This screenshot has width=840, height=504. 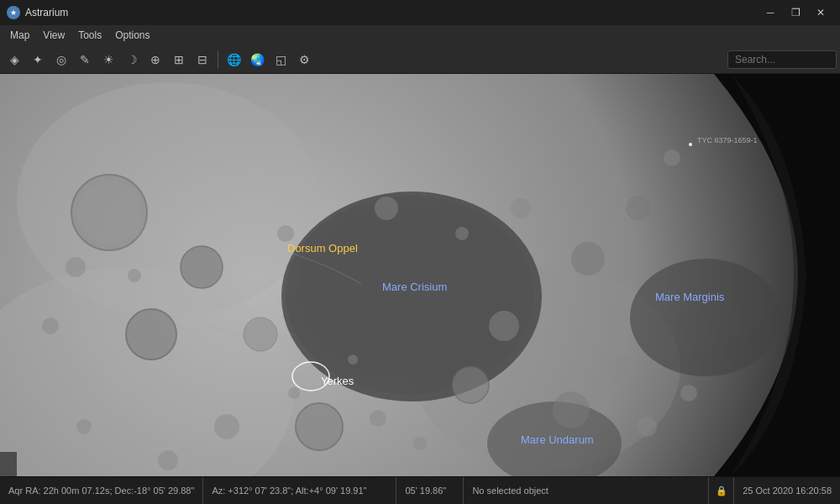 I want to click on lock-icon: 🔒, so click(x=722, y=491).